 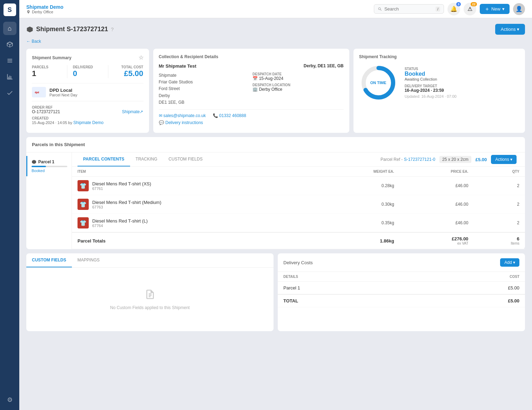 I want to click on sidebar-item-orders, so click(x=10, y=61).